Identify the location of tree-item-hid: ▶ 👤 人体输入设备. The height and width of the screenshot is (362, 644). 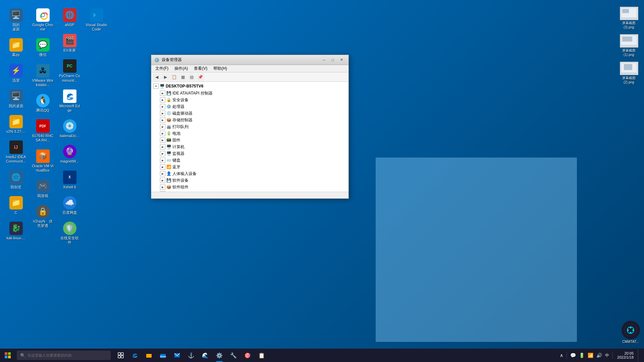
(250, 174).